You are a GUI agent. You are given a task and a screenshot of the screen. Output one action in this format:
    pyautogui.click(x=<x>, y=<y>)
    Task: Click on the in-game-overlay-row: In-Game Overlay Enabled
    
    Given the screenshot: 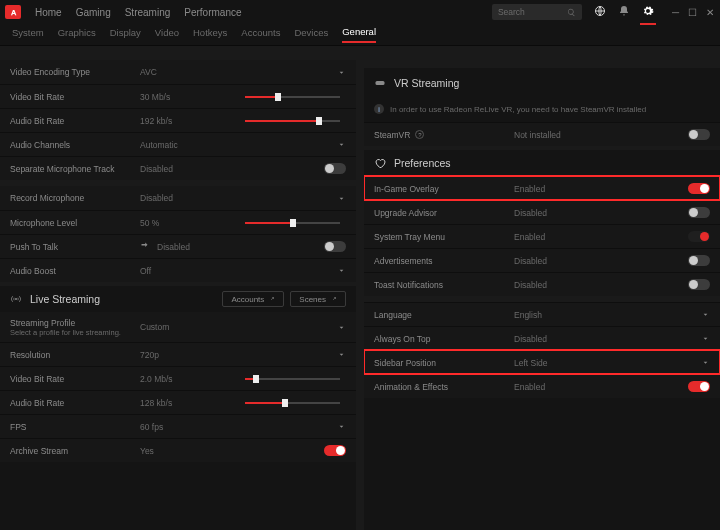 What is the action you would take?
    pyautogui.click(x=542, y=188)
    